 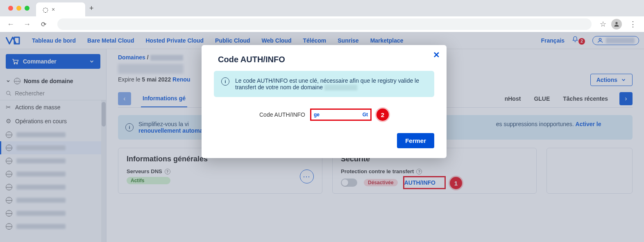 What do you see at coordinates (324, 24) in the screenshot?
I see `url-input` at bounding box center [324, 24].